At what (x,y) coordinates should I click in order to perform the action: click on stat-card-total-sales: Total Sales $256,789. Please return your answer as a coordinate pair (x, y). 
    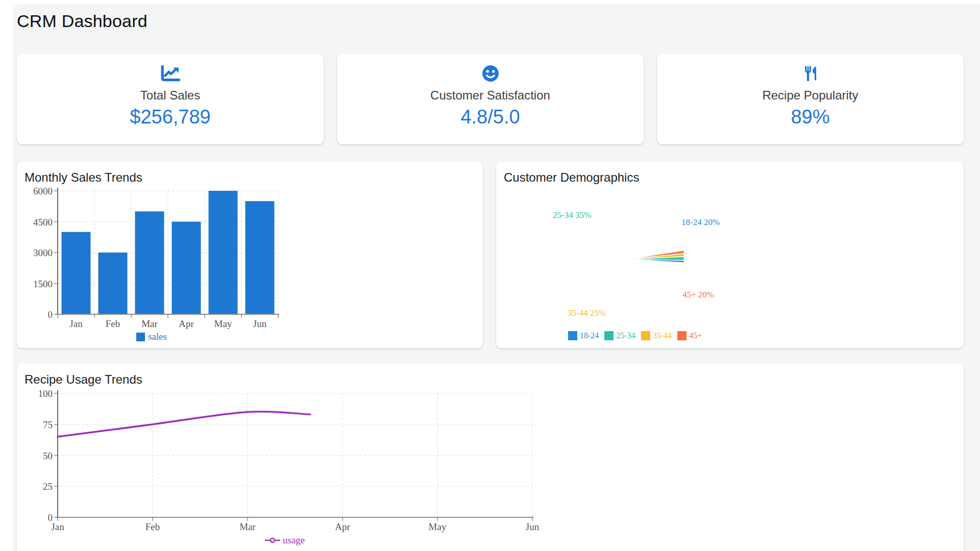
    Looking at the image, I should click on (170, 99).